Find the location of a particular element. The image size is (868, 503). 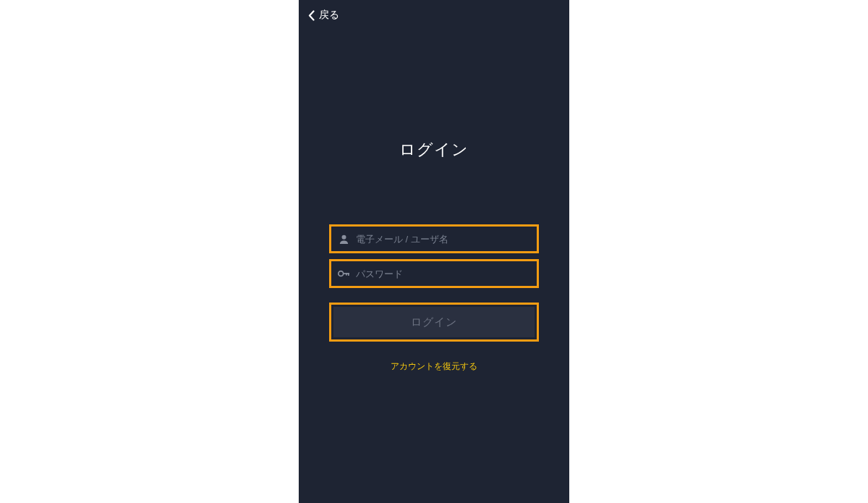

password-field-wrap is located at coordinates (434, 274).